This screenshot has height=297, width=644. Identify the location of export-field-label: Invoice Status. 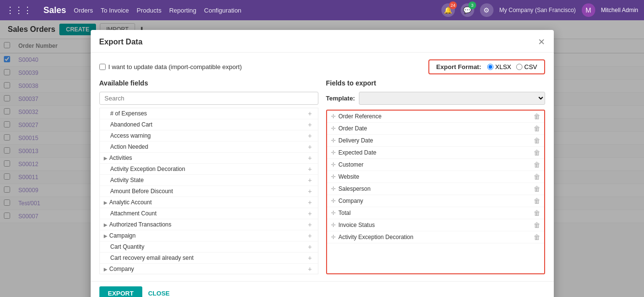
(357, 225).